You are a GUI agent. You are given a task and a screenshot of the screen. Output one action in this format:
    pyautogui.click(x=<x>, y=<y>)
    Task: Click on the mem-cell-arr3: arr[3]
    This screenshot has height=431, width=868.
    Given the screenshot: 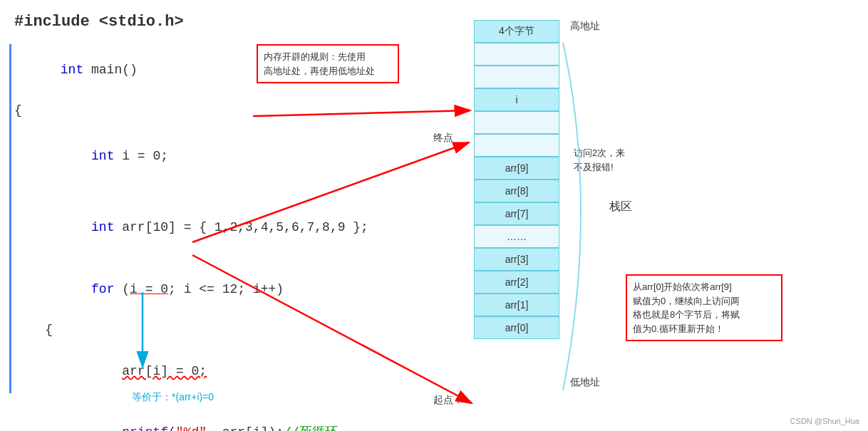 What is the action you would take?
    pyautogui.click(x=517, y=259)
    